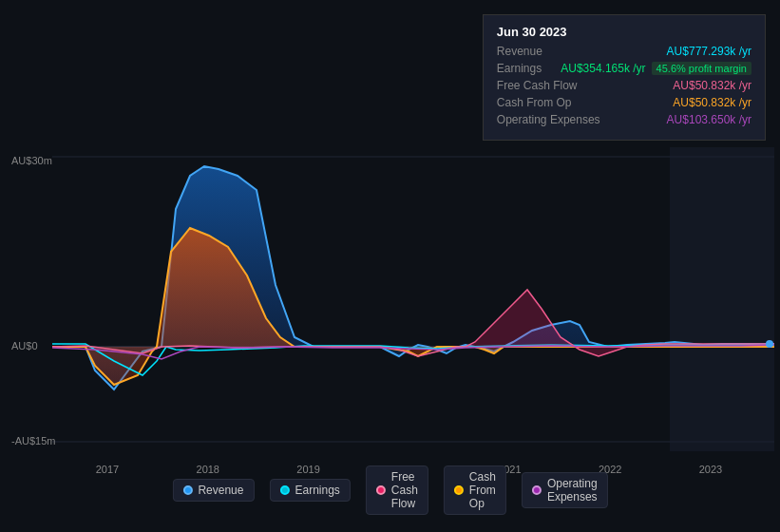  Describe the element at coordinates (310, 490) in the screenshot. I see `legend-item-earnings: Earnings` at that location.